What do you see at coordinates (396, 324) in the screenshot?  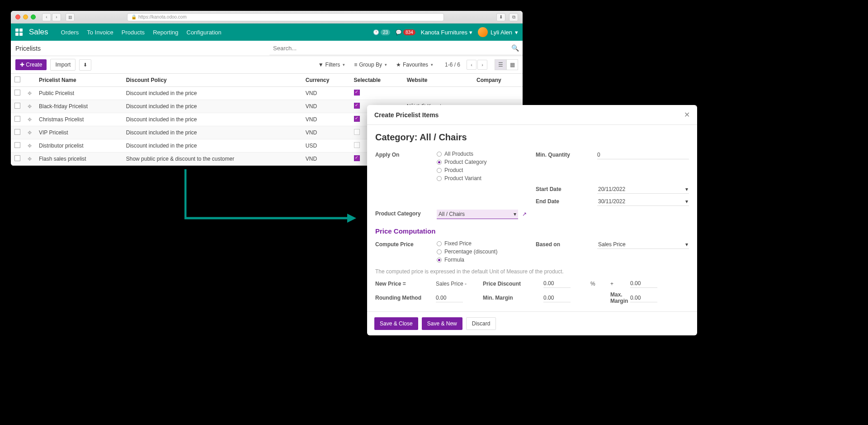 I see `save-close-button: Save & Close` at bounding box center [396, 324].